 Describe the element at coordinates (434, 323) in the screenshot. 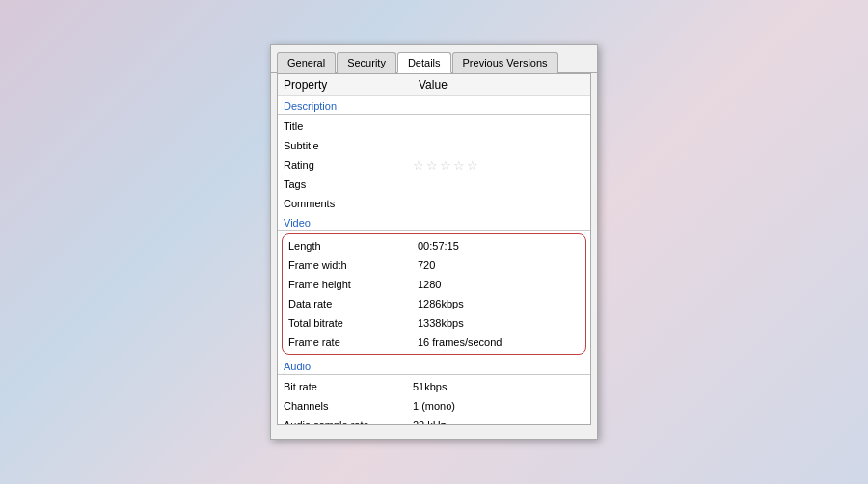

I see `row-total-bitrate: Total bitrate 1338kbps` at that location.